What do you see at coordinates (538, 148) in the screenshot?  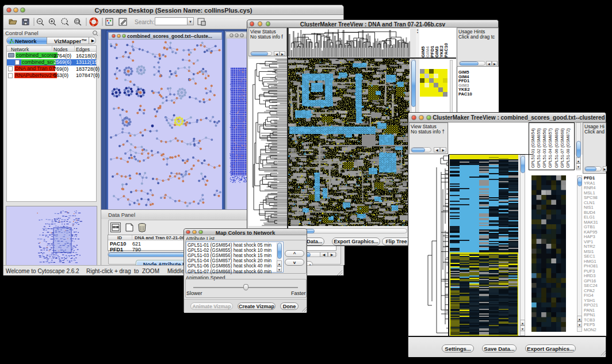 I see `svg-text: GPL51-02 (GSM855)` at bounding box center [538, 148].